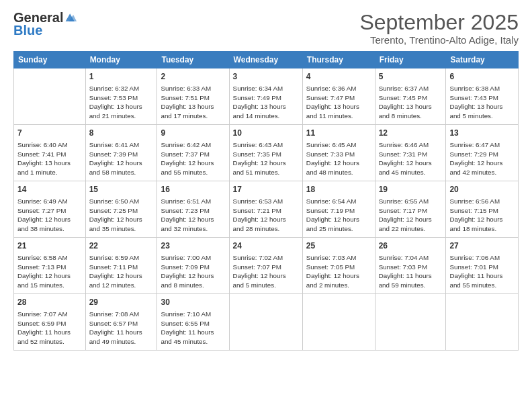 The height and width of the screenshot is (411, 532). What do you see at coordinates (482, 102) in the screenshot?
I see `day-info: Sunrise: 6:38 AMSunset: 7:43 PMDaylight:…` at bounding box center [482, 102].